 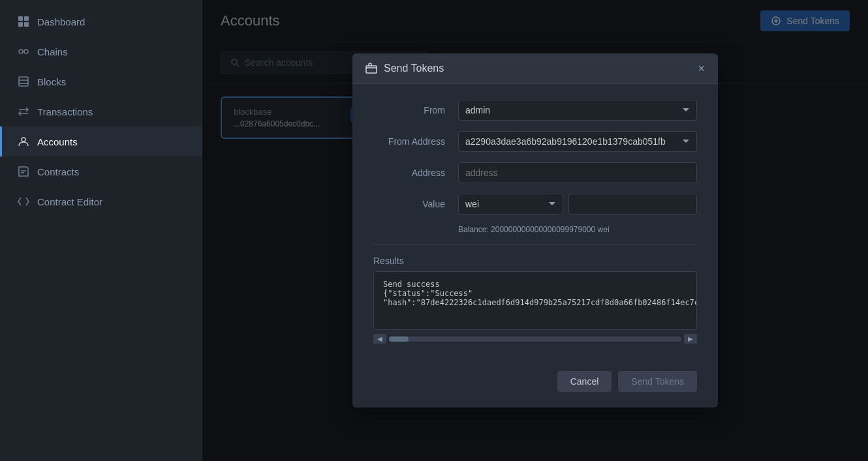 I want to click on contract-editor-icon, so click(x=23, y=201).